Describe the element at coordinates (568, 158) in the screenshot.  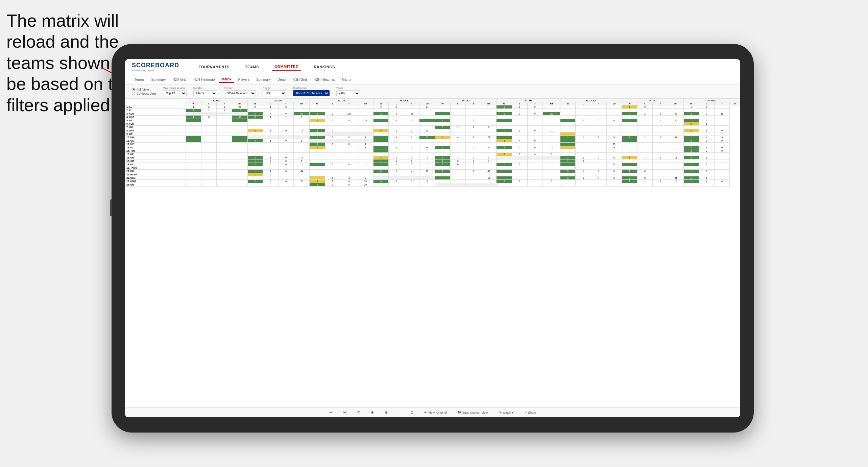
I see `matrix-cell: 2` at that location.